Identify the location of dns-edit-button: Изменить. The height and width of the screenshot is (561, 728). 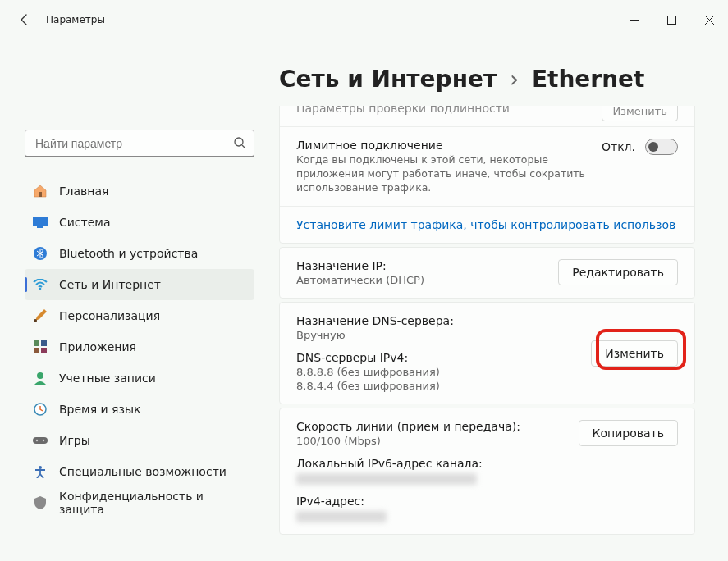
(634, 353).